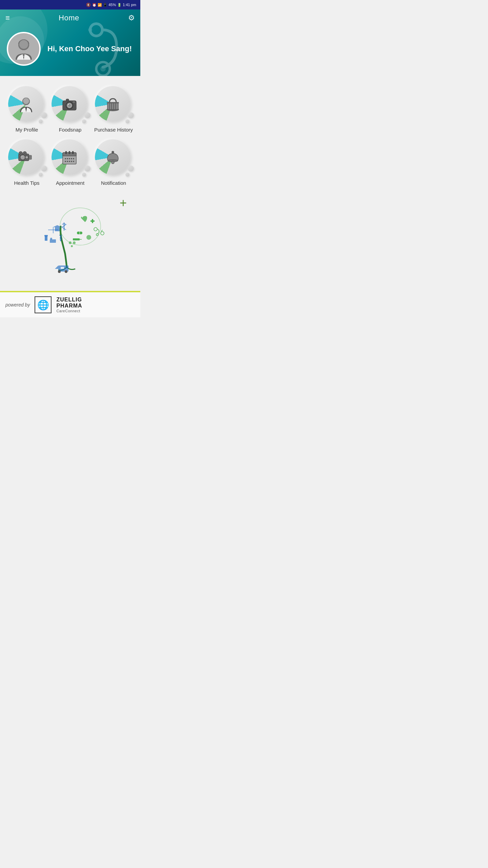 The width and height of the screenshot is (488, 868). I want to click on main-content: My Profile, so click(70, 183).